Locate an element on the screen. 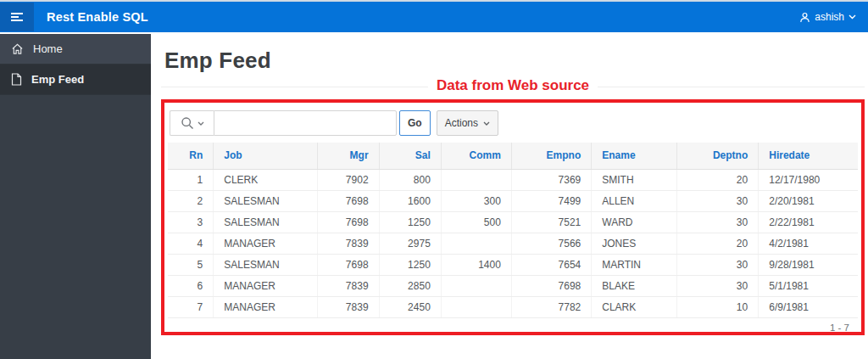 Image resolution: width=868 pixels, height=359 pixels. user-name: ashish is located at coordinates (829, 17).